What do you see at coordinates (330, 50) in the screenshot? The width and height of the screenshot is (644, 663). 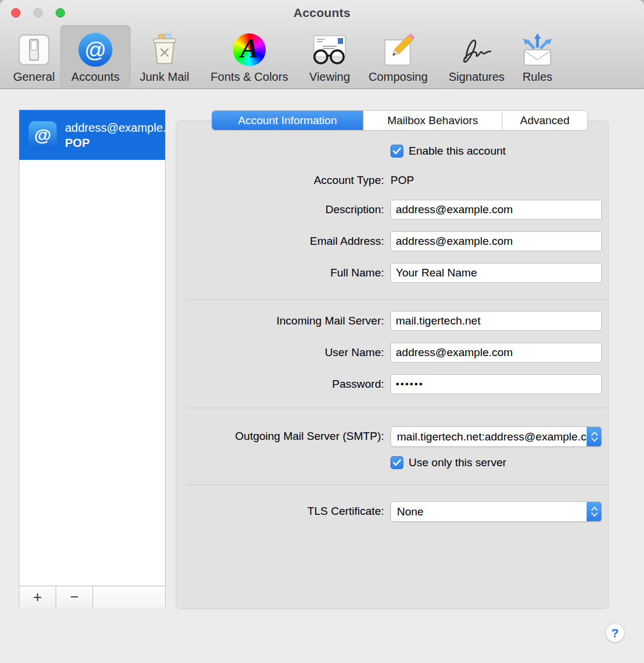 I see `viewing-icon` at bounding box center [330, 50].